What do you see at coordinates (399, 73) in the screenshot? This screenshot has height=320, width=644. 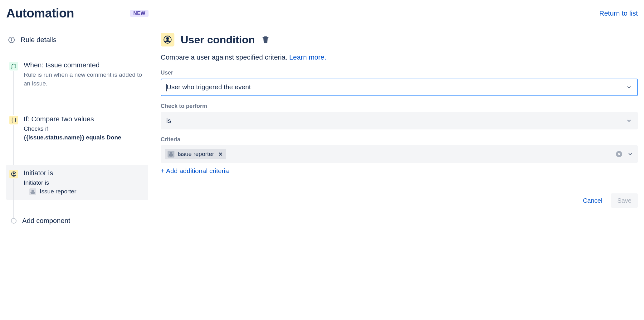 I see `user-field-label: User` at bounding box center [399, 73].